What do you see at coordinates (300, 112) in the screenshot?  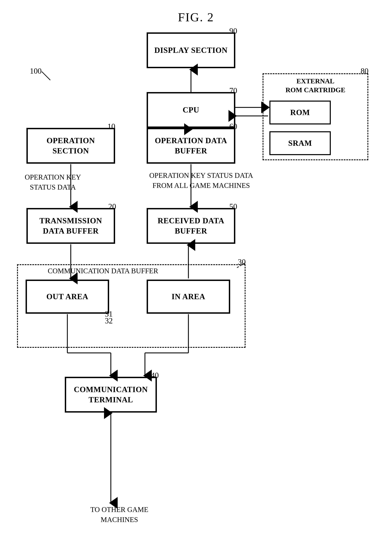 I see `rom-box: ROM` at bounding box center [300, 112].